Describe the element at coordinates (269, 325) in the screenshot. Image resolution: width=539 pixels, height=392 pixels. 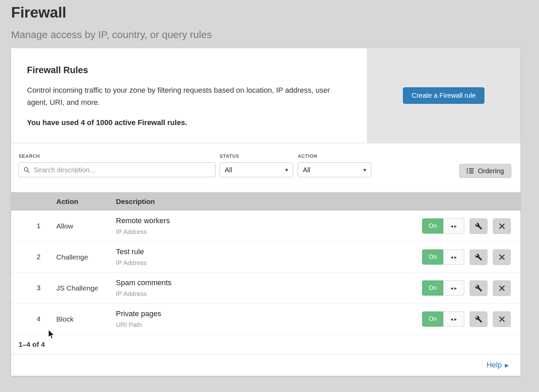
I see `rule-match-field: URI Path` at that location.